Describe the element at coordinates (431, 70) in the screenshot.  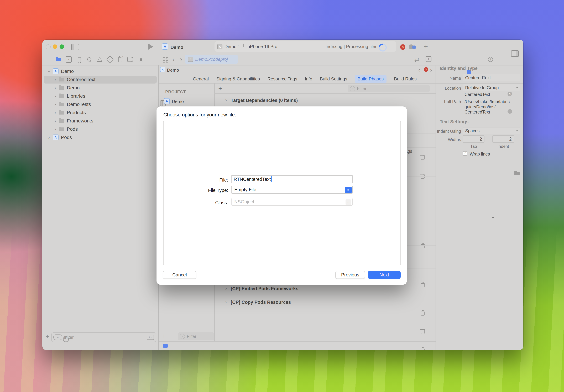
I see `issue-next-icon: ›` at that location.